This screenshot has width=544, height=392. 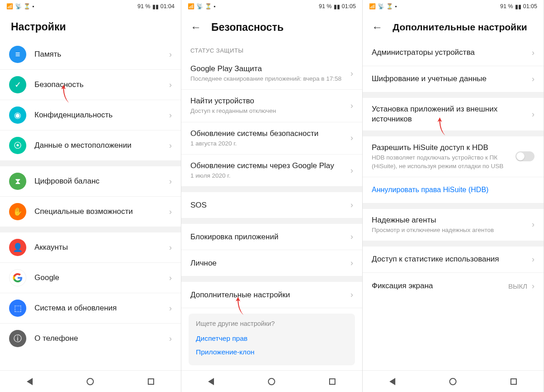 What do you see at coordinates (272, 170) in the screenshot?
I see `row-play-system-update: Обновление системы через Google Play1 ию…` at bounding box center [272, 170].